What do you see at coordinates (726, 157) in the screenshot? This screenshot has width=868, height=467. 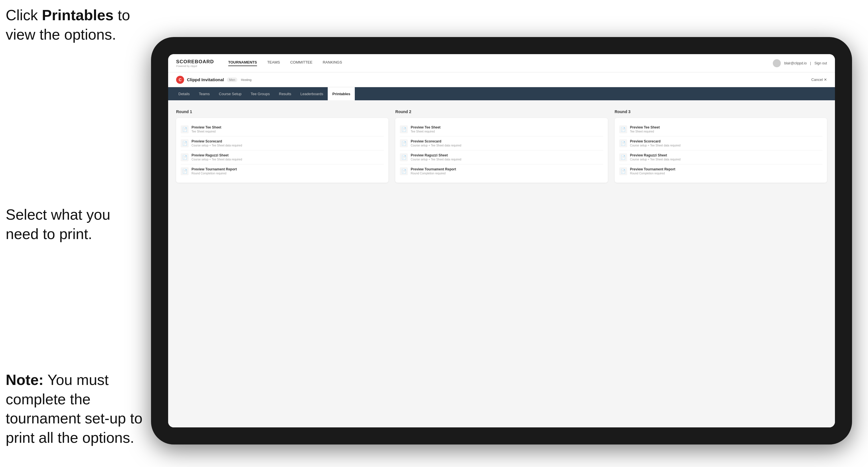 I see `r3-raguzzi-text: Preview Raguzzi Sheet Course setup + Tee…` at bounding box center [726, 157].